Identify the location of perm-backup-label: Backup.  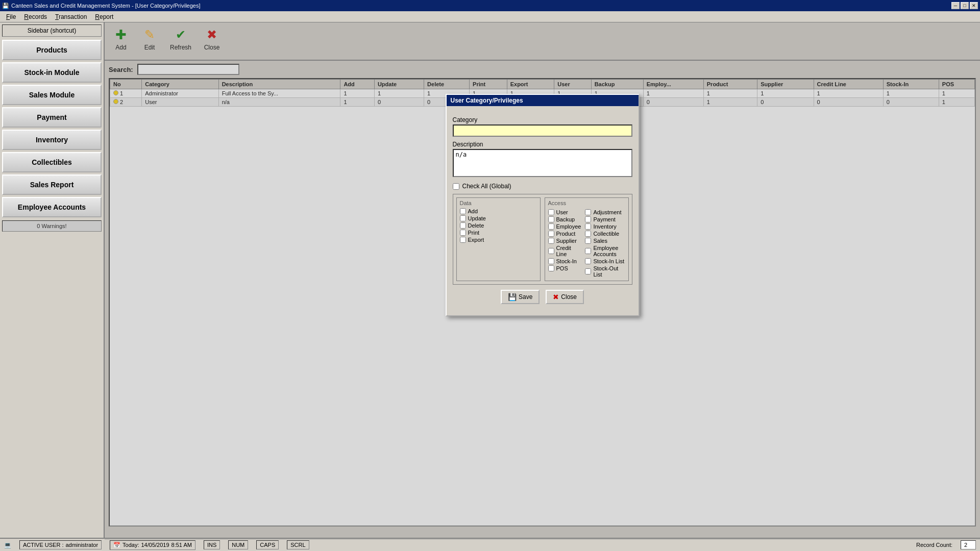
(566, 219).